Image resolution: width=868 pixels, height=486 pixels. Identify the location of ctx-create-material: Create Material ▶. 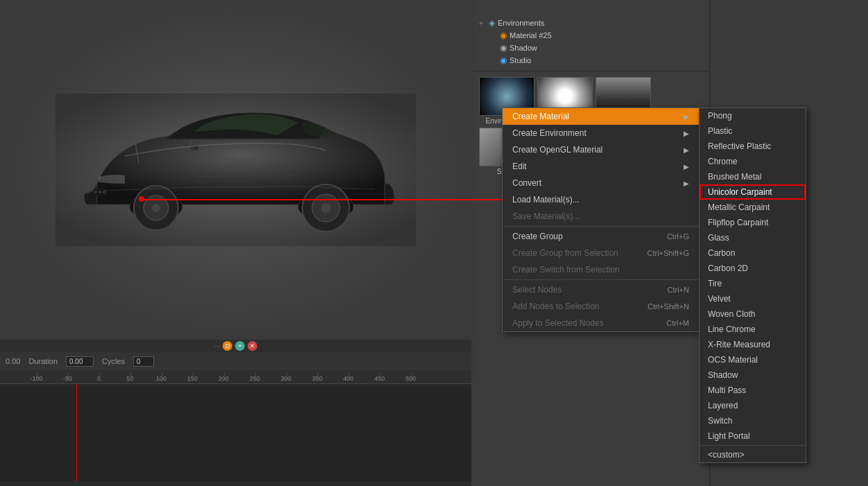
(600, 116).